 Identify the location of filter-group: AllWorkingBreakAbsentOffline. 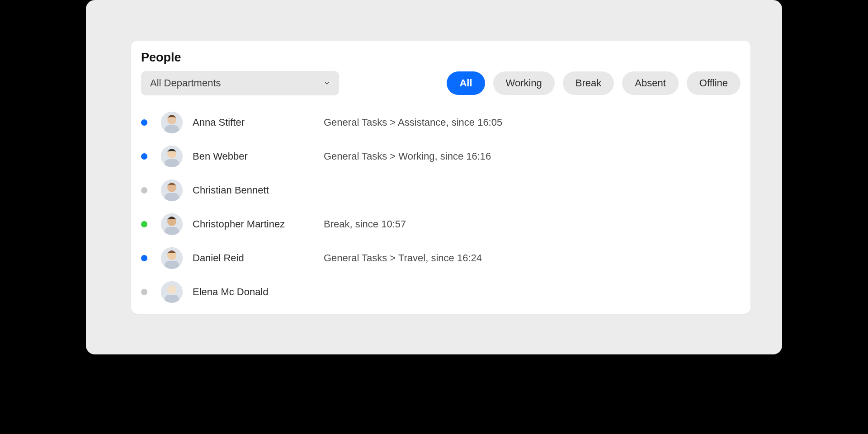
(594, 83).